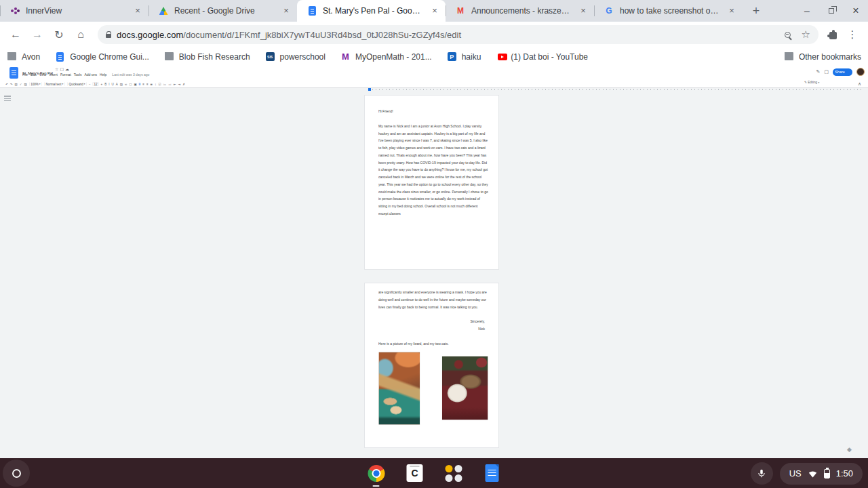 The image size is (868, 488). Describe the element at coordinates (54, 84) in the screenshot. I see `styles-select: Normal text▾` at that location.